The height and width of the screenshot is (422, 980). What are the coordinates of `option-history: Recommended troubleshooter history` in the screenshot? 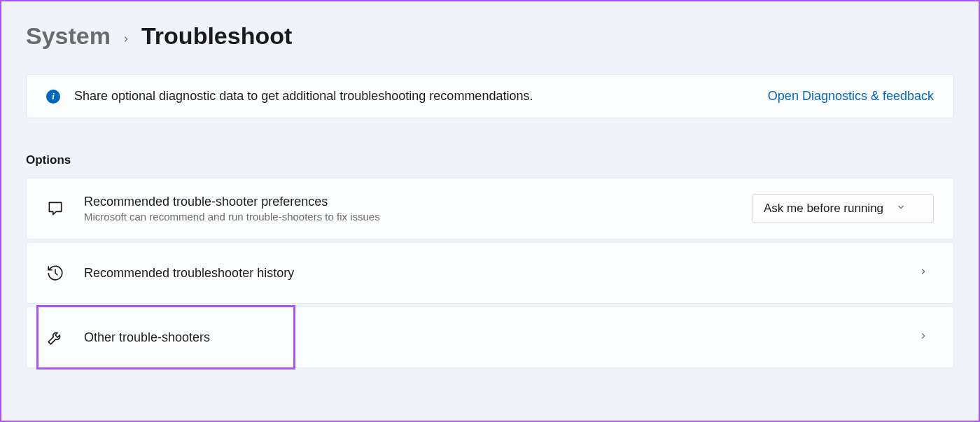 It's located at (490, 273).